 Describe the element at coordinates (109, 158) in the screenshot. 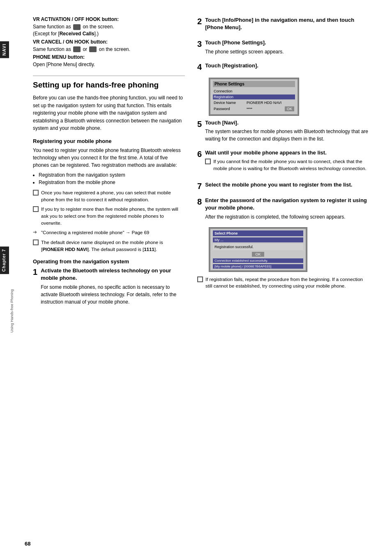

I see `reg-intro-text: You need to register your mobile phone f…` at that location.